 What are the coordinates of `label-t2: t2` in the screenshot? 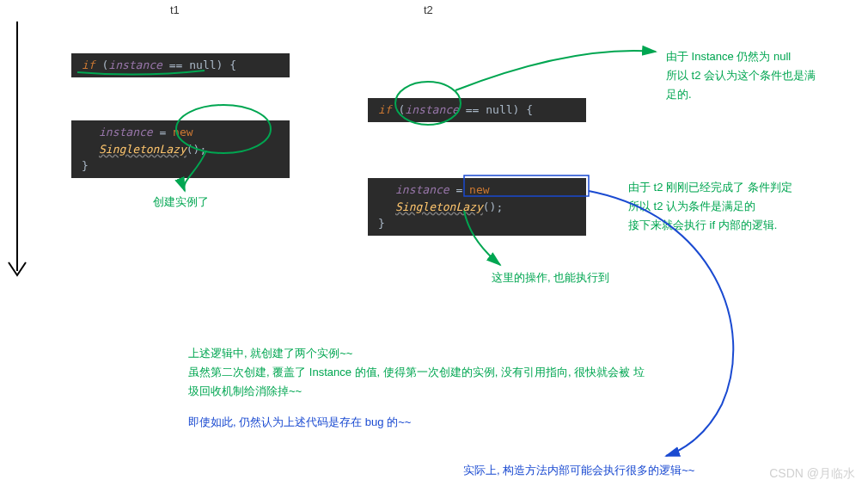 It's located at (428, 10).